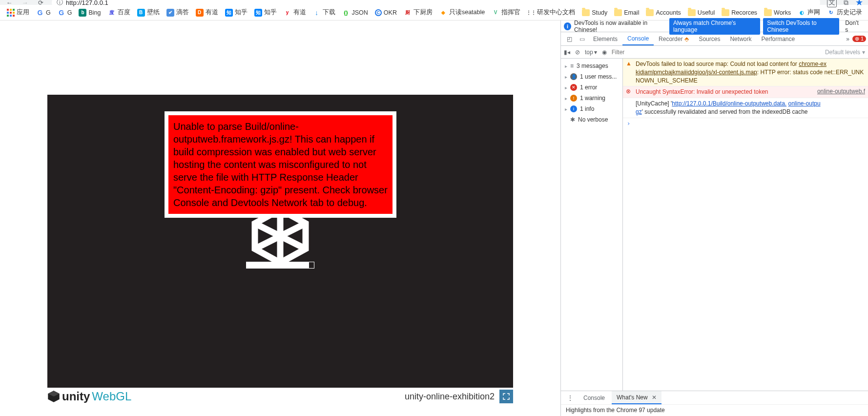 Image resolution: width=868 pixels, height=416 pixels. Describe the element at coordinates (594, 397) in the screenshot. I see `drawer-tab-console: Console` at that location.